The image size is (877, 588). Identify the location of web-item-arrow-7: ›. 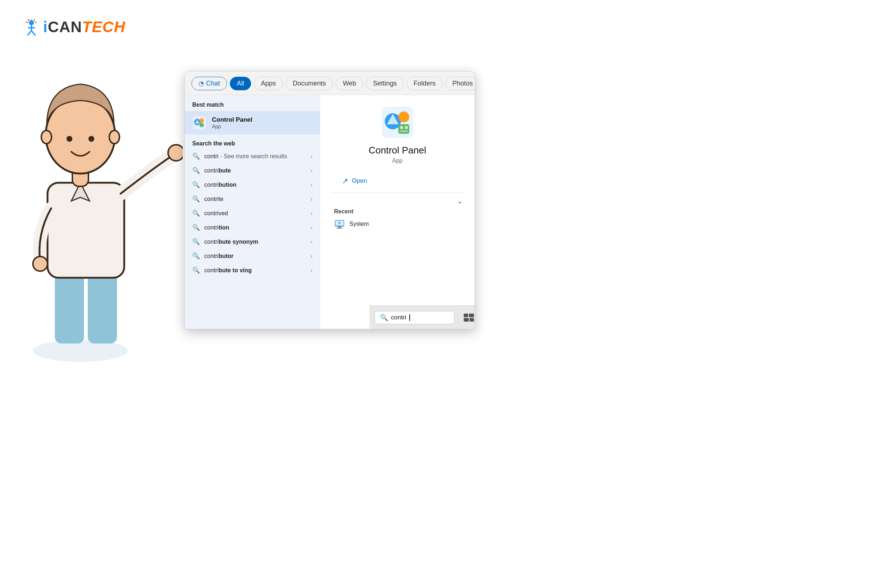
(311, 256).